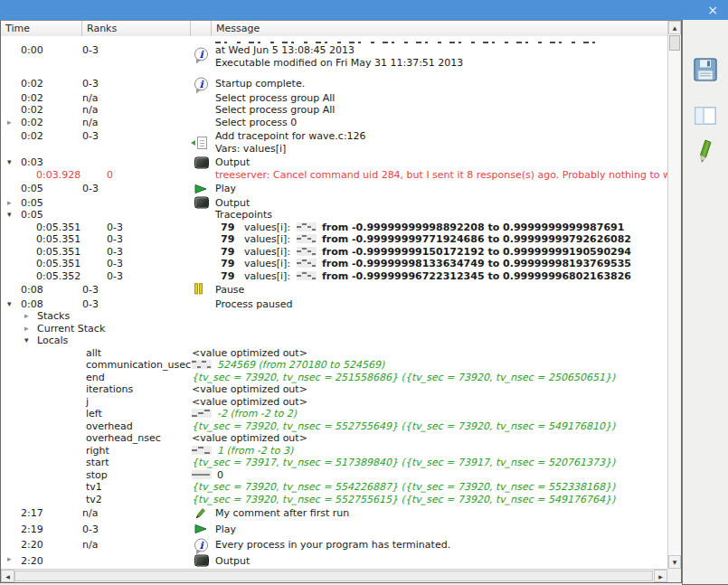  I want to click on log-row: ▸0:05Output, so click(335, 203).